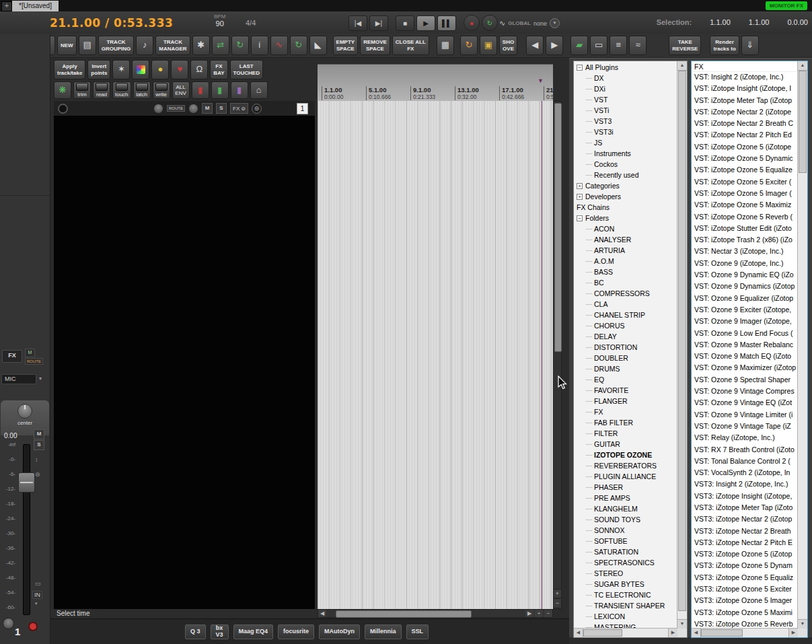  I want to click on fx-plugin-item: VST: iZotope Ozone 5 Reverb (, so click(745, 217).